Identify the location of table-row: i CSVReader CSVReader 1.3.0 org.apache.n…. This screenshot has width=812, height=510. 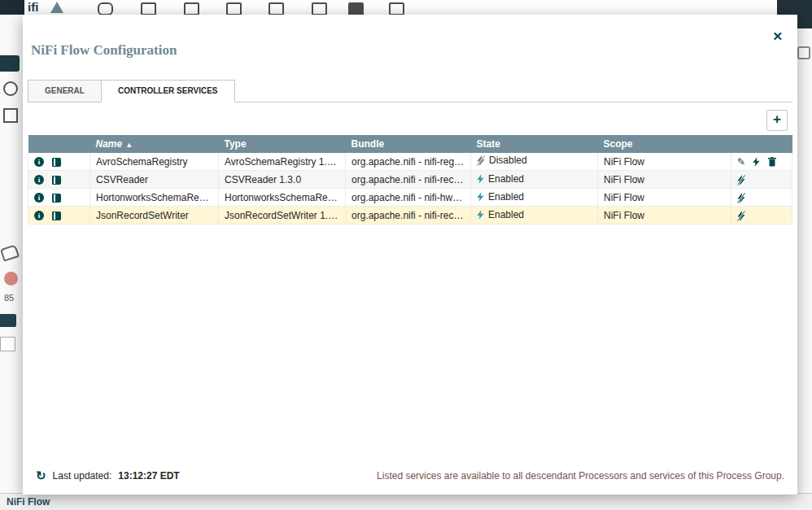
(410, 180).